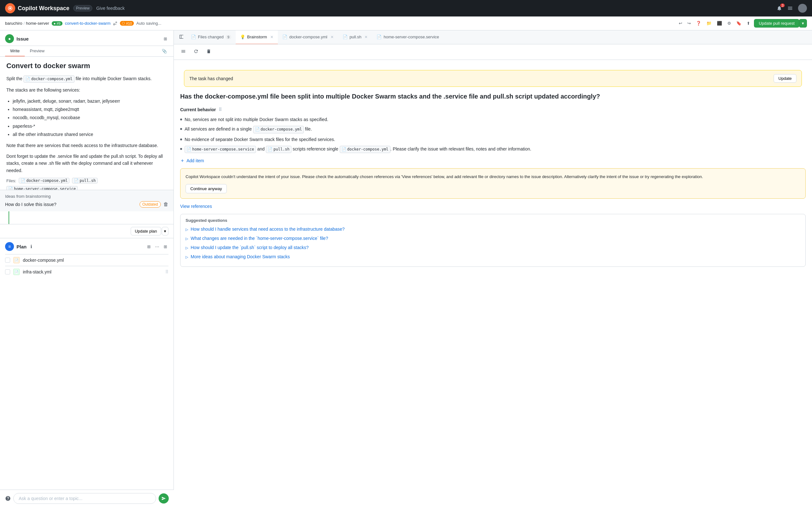 The width and height of the screenshot is (812, 507). What do you see at coordinates (157, 247) in the screenshot?
I see `plan-more-button: ⋯` at bounding box center [157, 247].